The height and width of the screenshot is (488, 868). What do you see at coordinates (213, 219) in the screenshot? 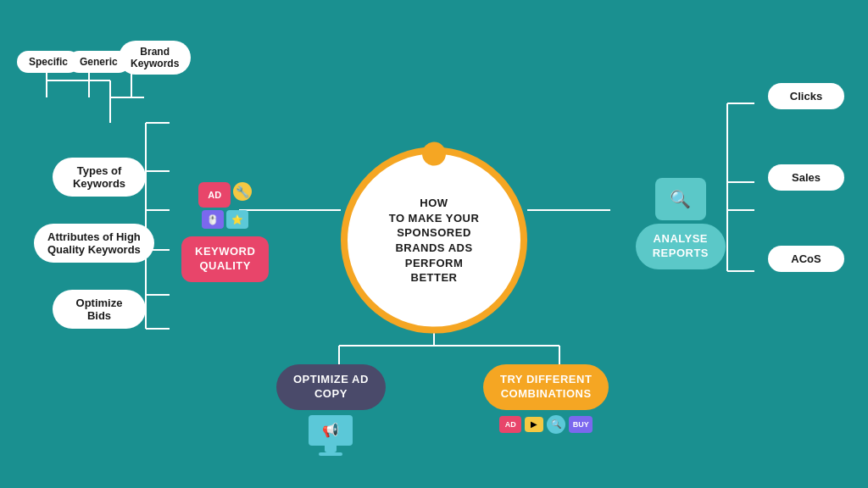
I see `cursor-icon: 🖱️` at bounding box center [213, 219].